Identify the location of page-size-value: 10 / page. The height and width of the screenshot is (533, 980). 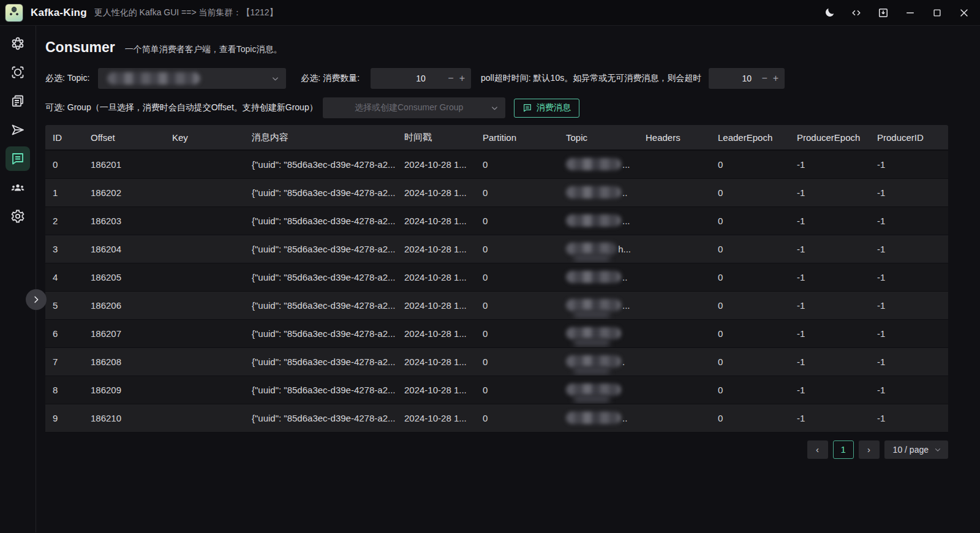
(911, 450).